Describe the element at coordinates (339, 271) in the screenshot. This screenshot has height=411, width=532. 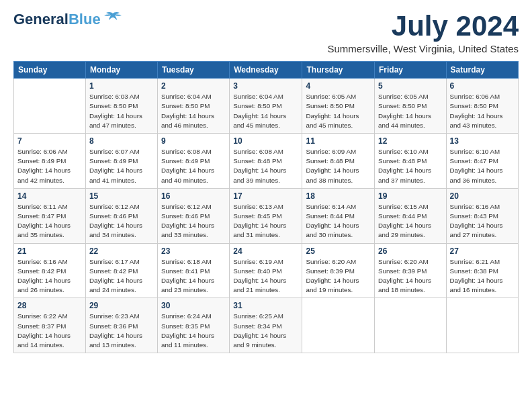
I see `calendar-cell: 25Sunrise: 6:20 AMSunset: 8:39 PMDayligh…` at that location.